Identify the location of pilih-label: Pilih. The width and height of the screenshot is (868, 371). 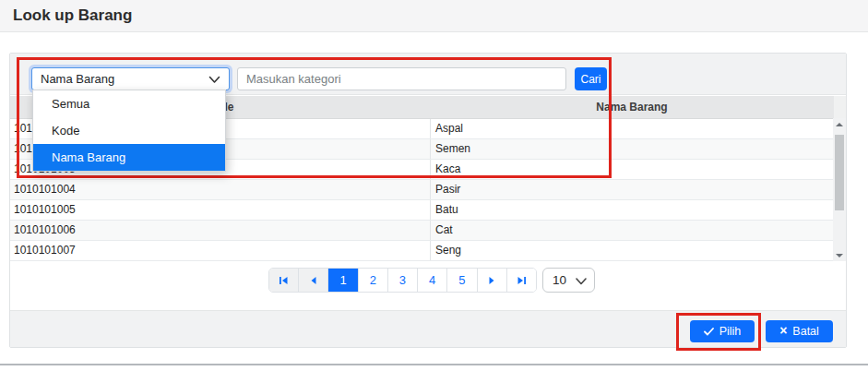
(731, 331).